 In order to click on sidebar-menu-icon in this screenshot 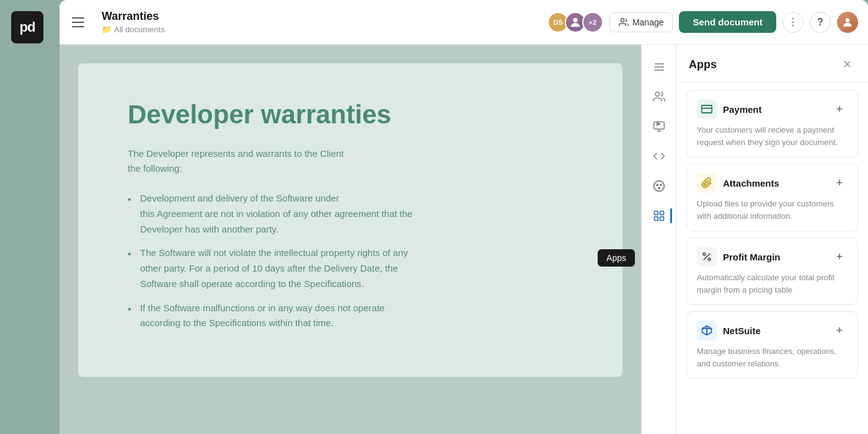, I will do `click(659, 67)`.